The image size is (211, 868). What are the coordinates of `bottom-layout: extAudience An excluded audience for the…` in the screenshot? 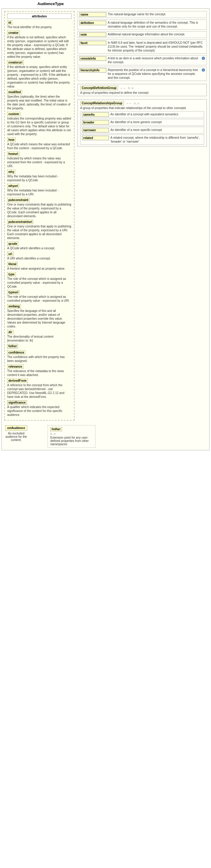 It's located at (106, 436).